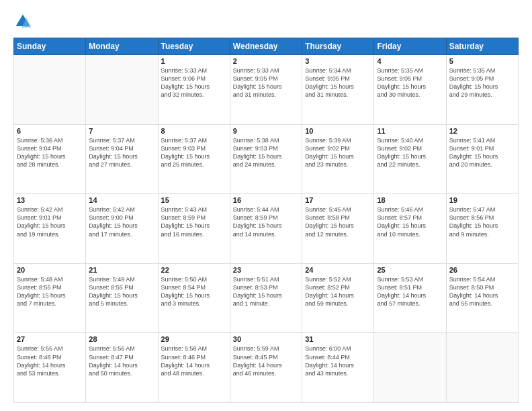  Describe the element at coordinates (194, 131) in the screenshot. I see `day-number: 8` at that location.